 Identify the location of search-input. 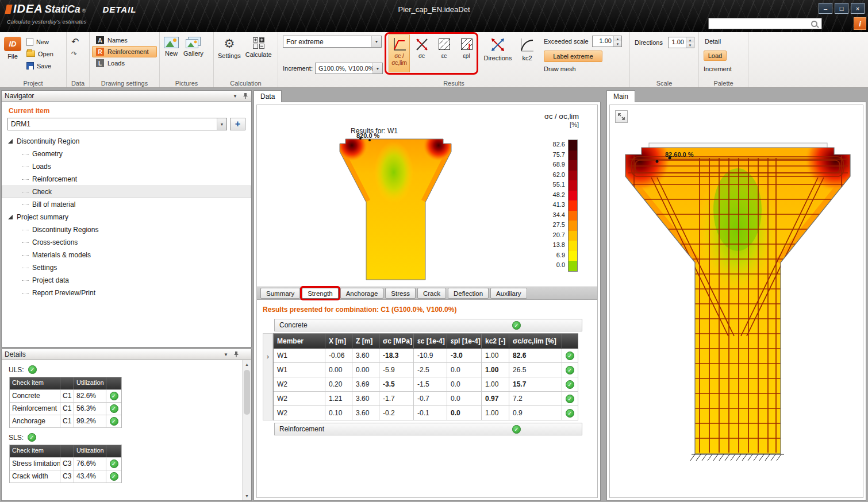
(761, 24).